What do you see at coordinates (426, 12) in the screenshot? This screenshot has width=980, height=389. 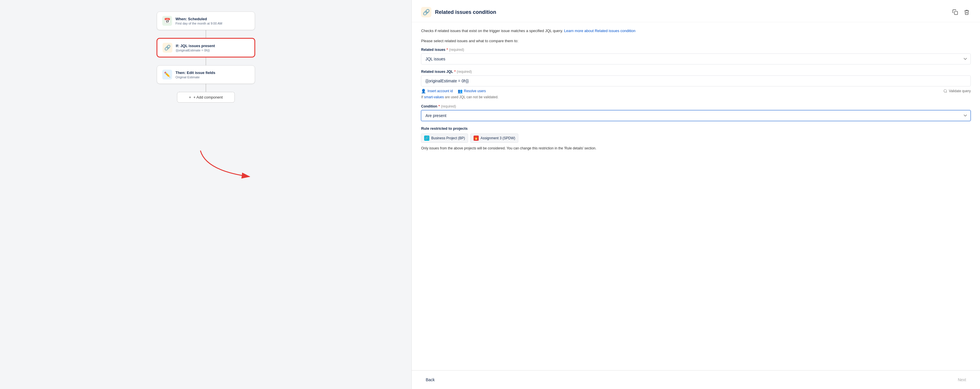 I see `panel-header-icon: 🔗` at bounding box center [426, 12].